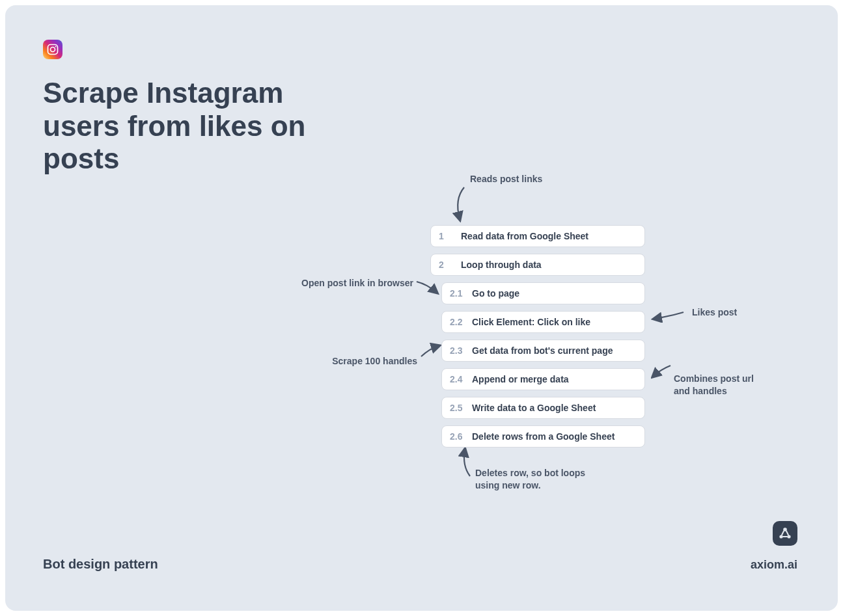  I want to click on step-row: 2.4Append or merge data, so click(543, 379).